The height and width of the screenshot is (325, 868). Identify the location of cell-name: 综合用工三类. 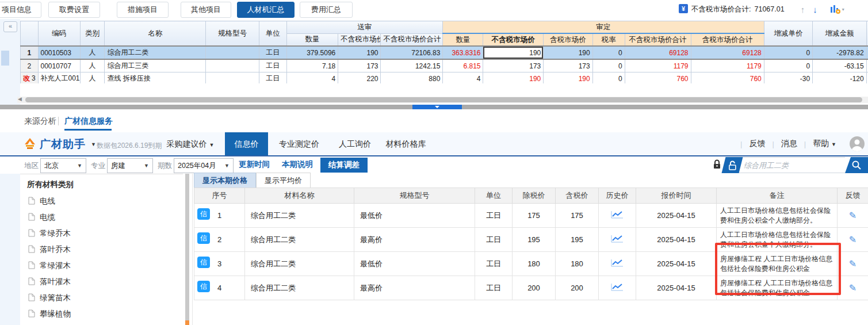
(155, 66).